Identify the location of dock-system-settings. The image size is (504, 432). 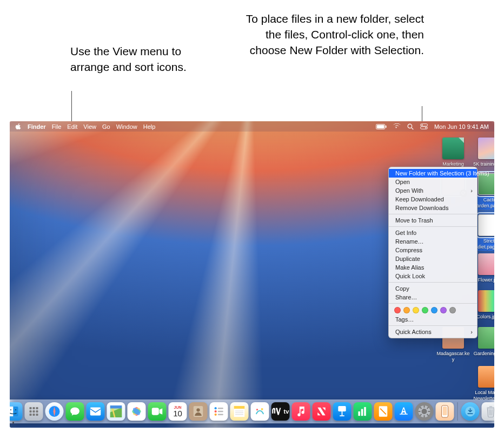
(425, 411).